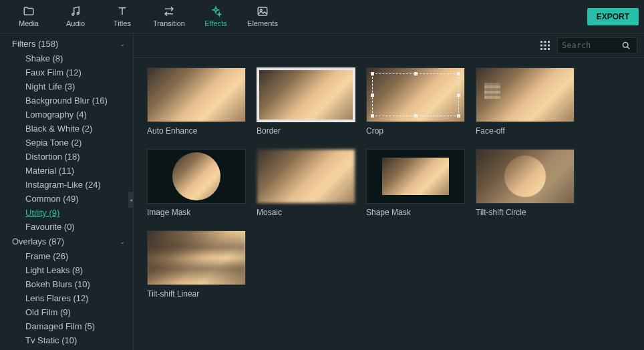  What do you see at coordinates (67, 349) in the screenshot?
I see `sidebar-subitem: View Finder (7)` at bounding box center [67, 349].